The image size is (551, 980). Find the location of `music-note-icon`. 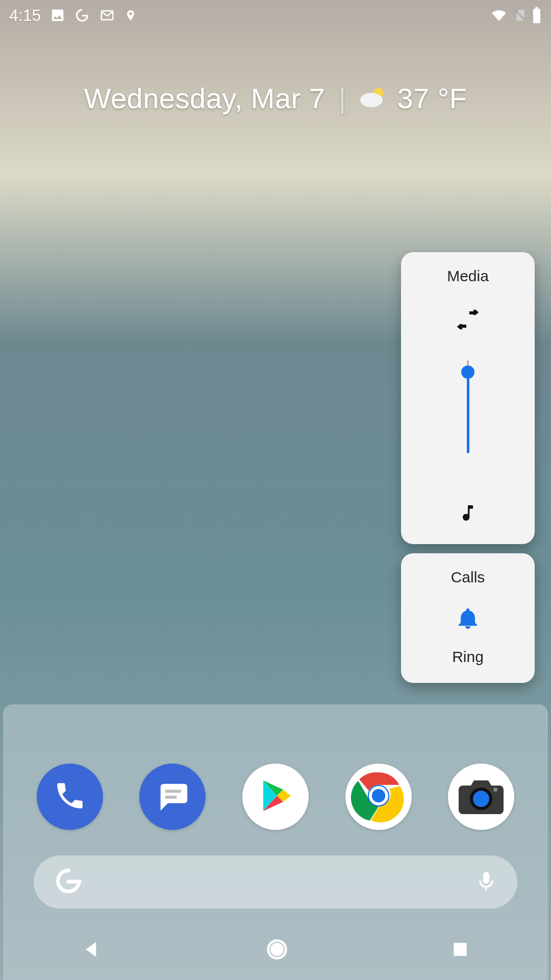

music-note-icon is located at coordinates (468, 514).